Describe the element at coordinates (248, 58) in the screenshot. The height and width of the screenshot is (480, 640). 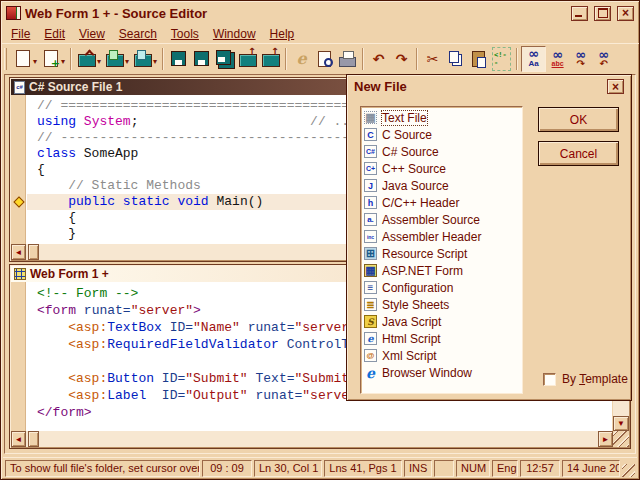
I see `folder-up-icon` at that location.